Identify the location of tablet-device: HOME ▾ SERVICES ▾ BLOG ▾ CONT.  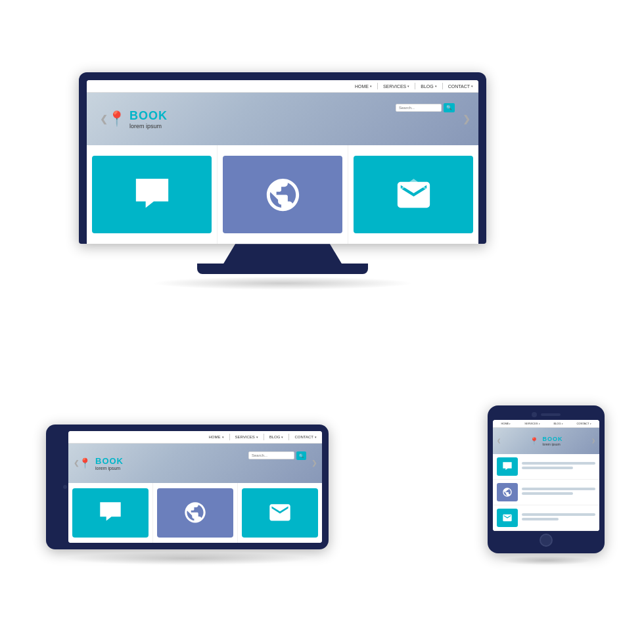
(187, 495).